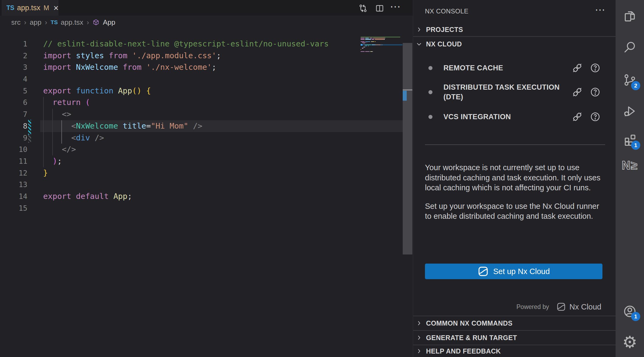 The image size is (644, 357). What do you see at coordinates (14, 173) in the screenshot?
I see `line-number: 12` at bounding box center [14, 173].